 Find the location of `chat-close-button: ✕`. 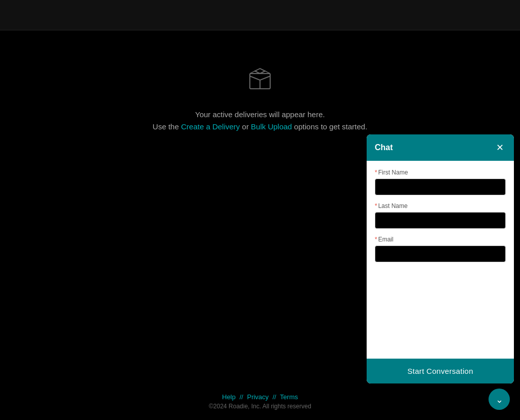

chat-close-button: ✕ is located at coordinates (500, 148).